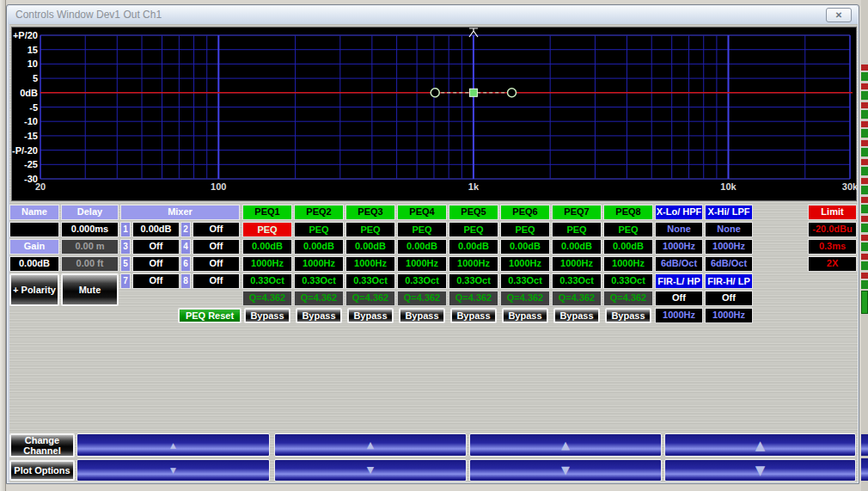  Describe the element at coordinates (760, 445) in the screenshot. I see `nudge-up-button-4: ▲` at that location.